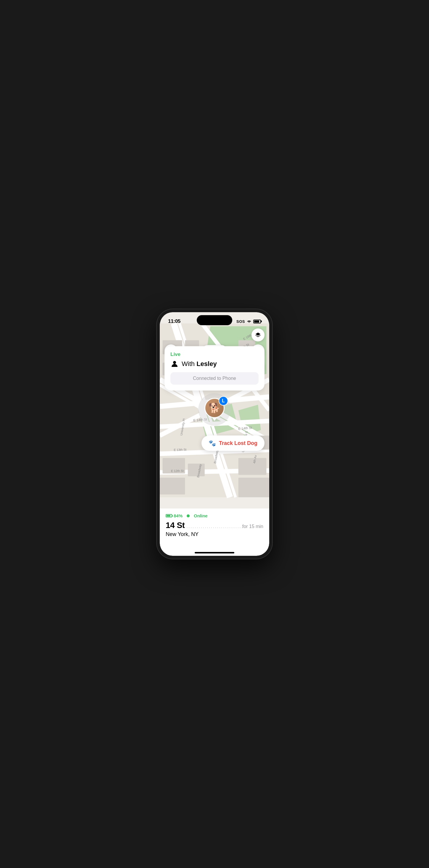 This screenshot has height=868, width=429. What do you see at coordinates (233, 443) in the screenshot?
I see `track-button-container: 🐾 Track Lost Dog` at bounding box center [233, 443].